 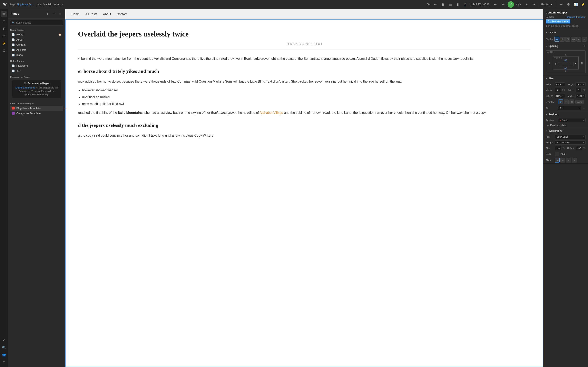 What do you see at coordinates (572, 102) in the screenshot?
I see `overflow-clip-icon: ▨` at bounding box center [572, 102].